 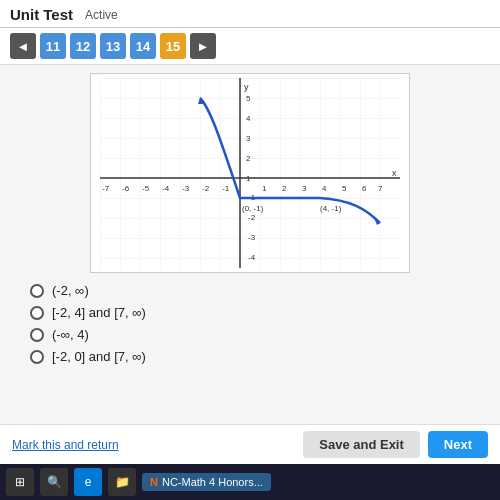 What do you see at coordinates (260, 356) in the screenshot?
I see `option-4-row: [-2, 0] and [7, ∞)` at bounding box center [260, 356].